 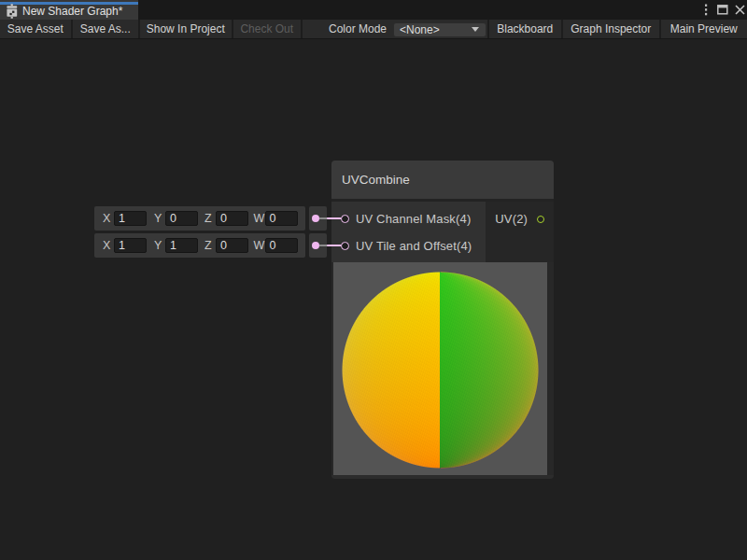 I want to click on main-preview-button: Main Preview, so click(x=704, y=29).